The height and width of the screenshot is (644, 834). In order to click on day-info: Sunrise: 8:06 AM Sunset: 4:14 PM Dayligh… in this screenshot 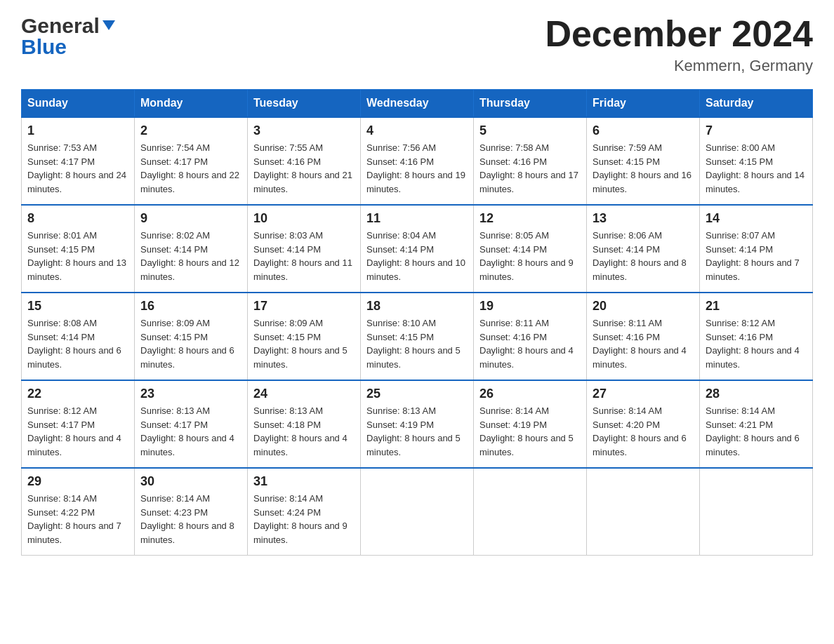, I will do `click(643, 256)`.